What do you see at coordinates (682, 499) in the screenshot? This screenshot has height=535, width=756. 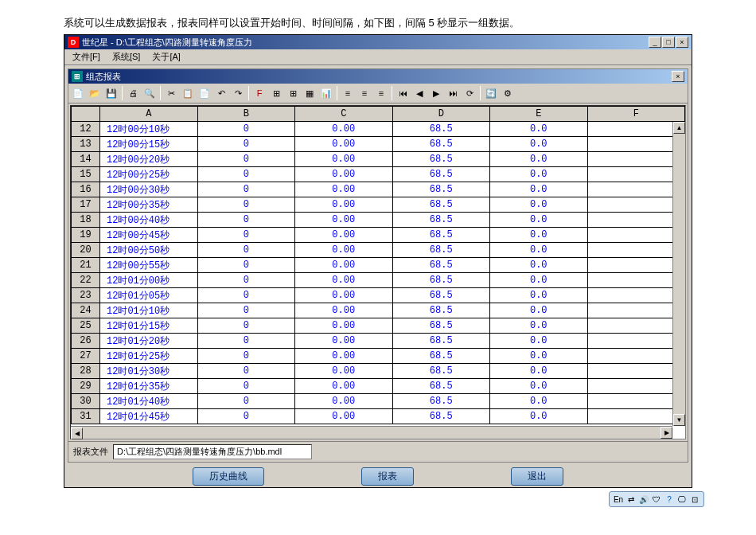 I see `tray-display-icon: 🖵` at bounding box center [682, 499].